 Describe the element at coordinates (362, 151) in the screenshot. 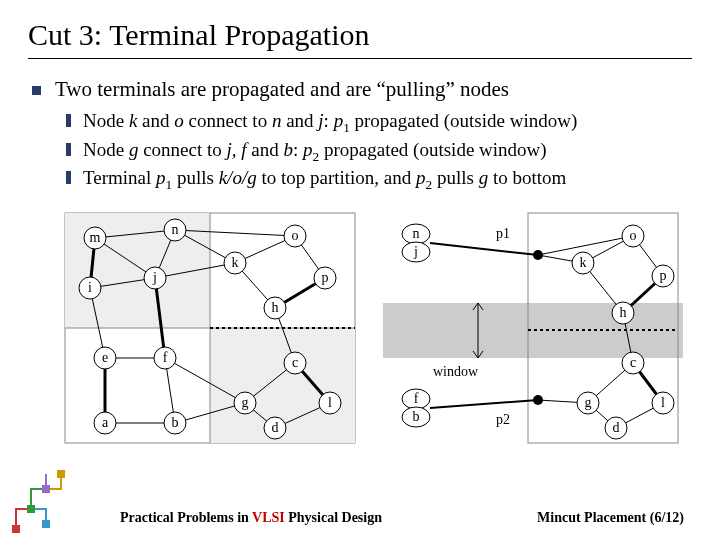

I see `sub-bullet-list: Node k and o connect to n and j: p1 prop…` at that location.